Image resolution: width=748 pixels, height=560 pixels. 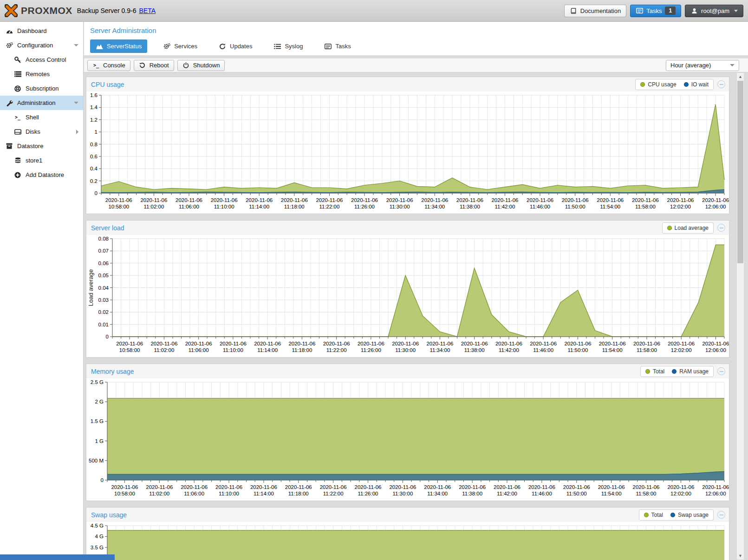 What do you see at coordinates (58, 557) in the screenshot?
I see `browser-status-strip` at bounding box center [58, 557].